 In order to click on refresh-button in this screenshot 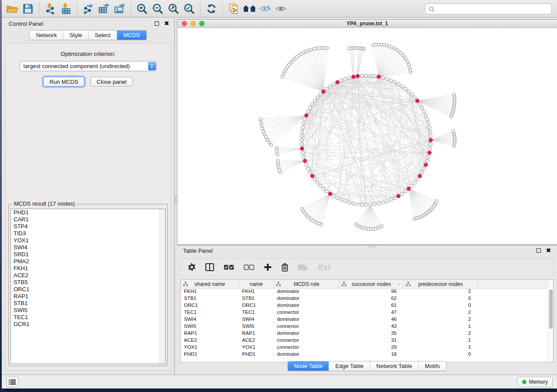, I will do `click(211, 9)`.